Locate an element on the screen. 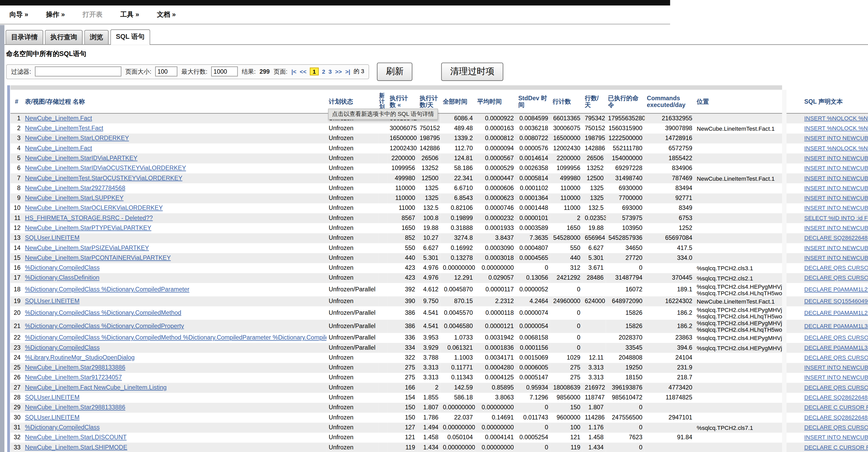 This screenshot has height=452, width=868. filter-input is located at coordinates (78, 71).